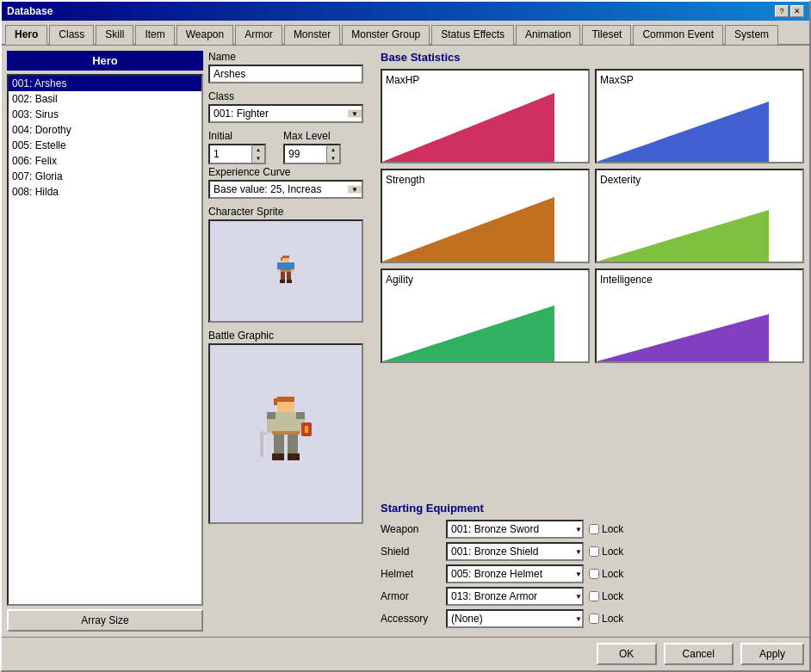  Describe the element at coordinates (613, 529) in the screenshot. I see `weapon-lock-label: Lock` at that location.